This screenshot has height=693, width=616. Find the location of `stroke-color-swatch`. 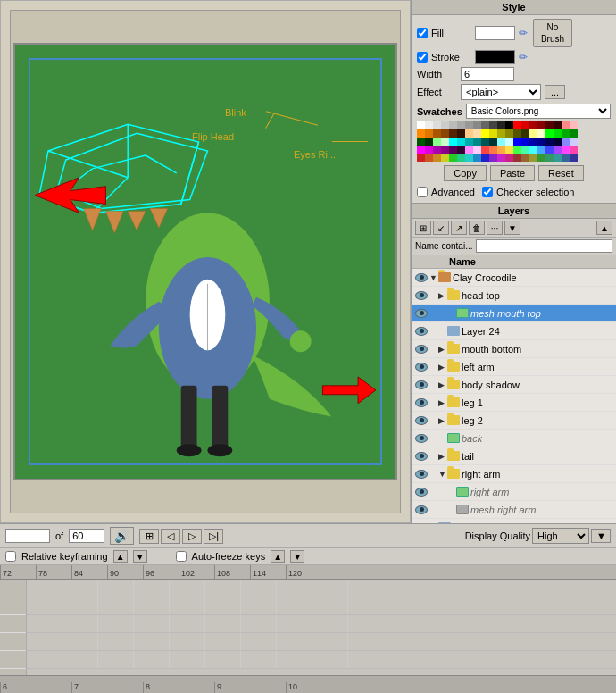

stroke-color-swatch is located at coordinates (495, 57).